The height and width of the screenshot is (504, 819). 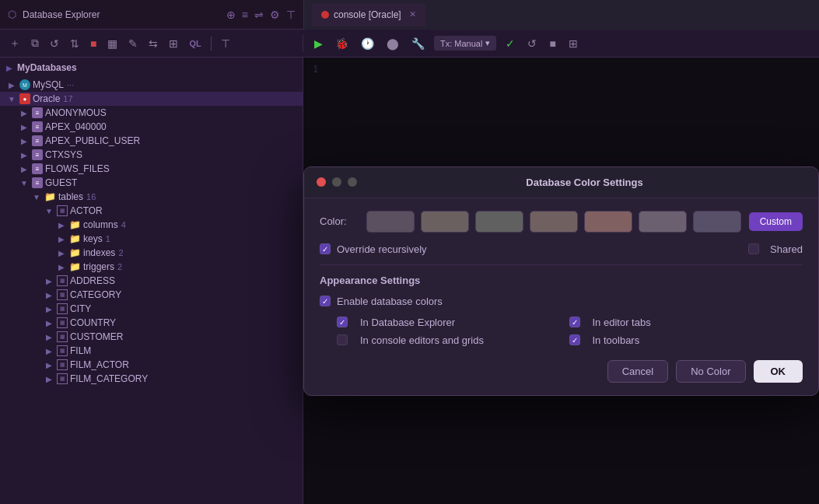 What do you see at coordinates (151, 225) in the screenshot?
I see `sidebar-item-columns: ▶ 📁 columns 4` at bounding box center [151, 225].